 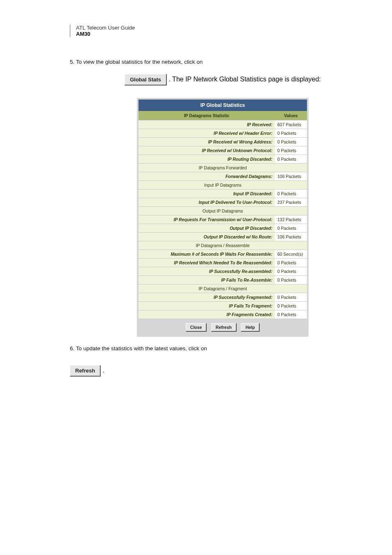 I want to click on stat-label: IP Received:, so click(x=207, y=124).